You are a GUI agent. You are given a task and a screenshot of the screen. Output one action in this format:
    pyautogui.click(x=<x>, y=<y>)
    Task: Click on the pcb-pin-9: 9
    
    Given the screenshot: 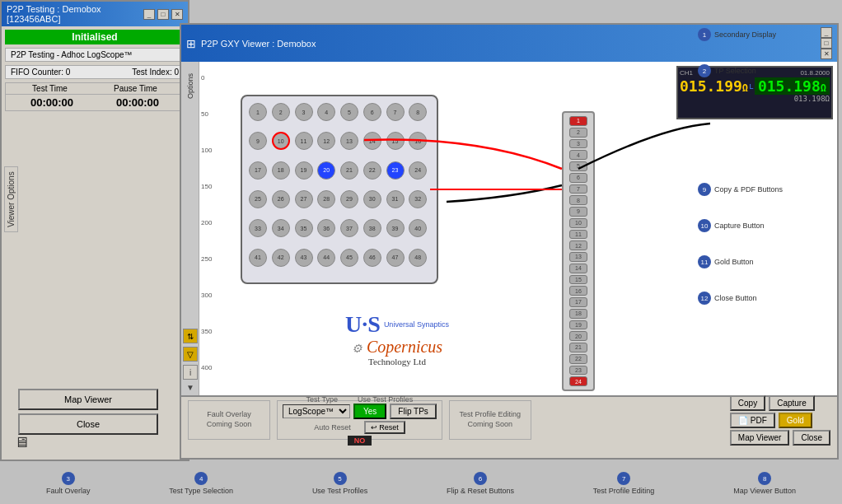 What is the action you would take?
    pyautogui.click(x=258, y=141)
    